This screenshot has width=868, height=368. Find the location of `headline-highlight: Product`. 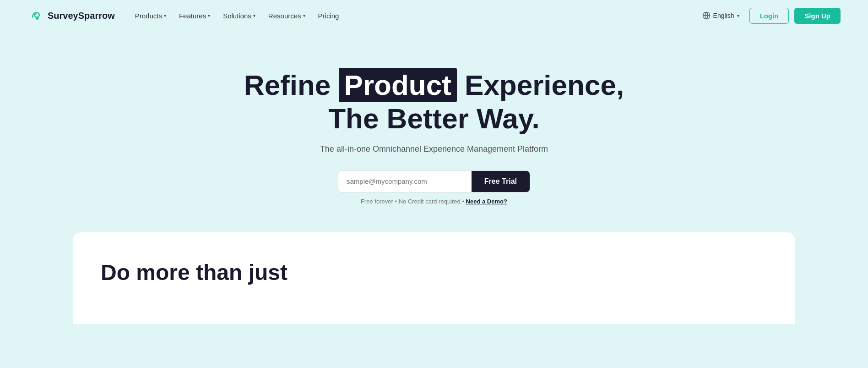

headline-highlight: Product is located at coordinates (398, 85).